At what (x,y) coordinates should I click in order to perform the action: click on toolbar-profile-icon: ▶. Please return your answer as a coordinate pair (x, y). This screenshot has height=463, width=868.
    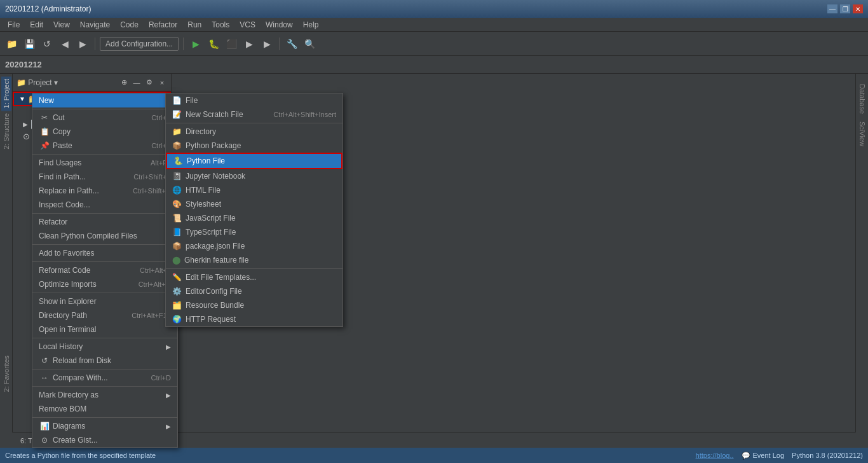
    Looking at the image, I should click on (267, 44).